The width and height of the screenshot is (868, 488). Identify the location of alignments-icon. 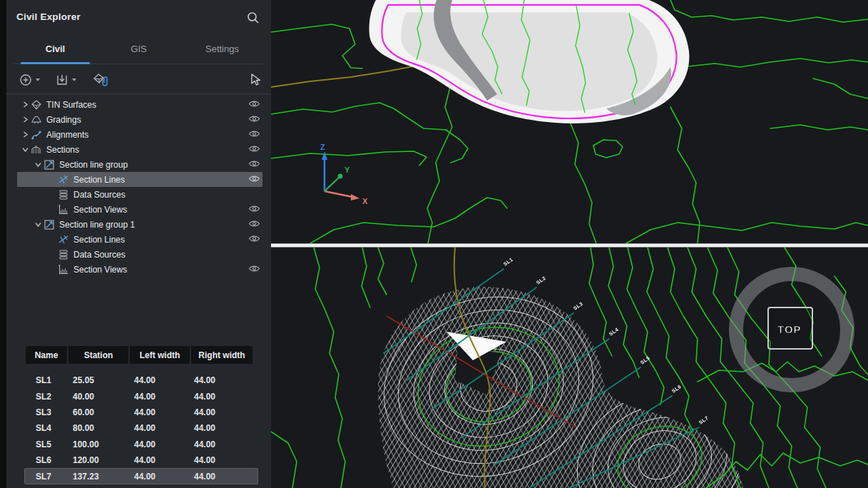
(36, 135).